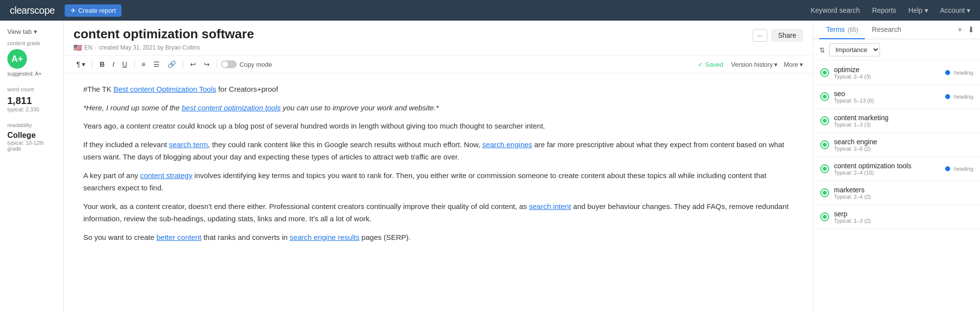  I want to click on doc-meta: 🇺🇸 EN · created May 31, 2021 by Bryan Co…, so click(438, 48).